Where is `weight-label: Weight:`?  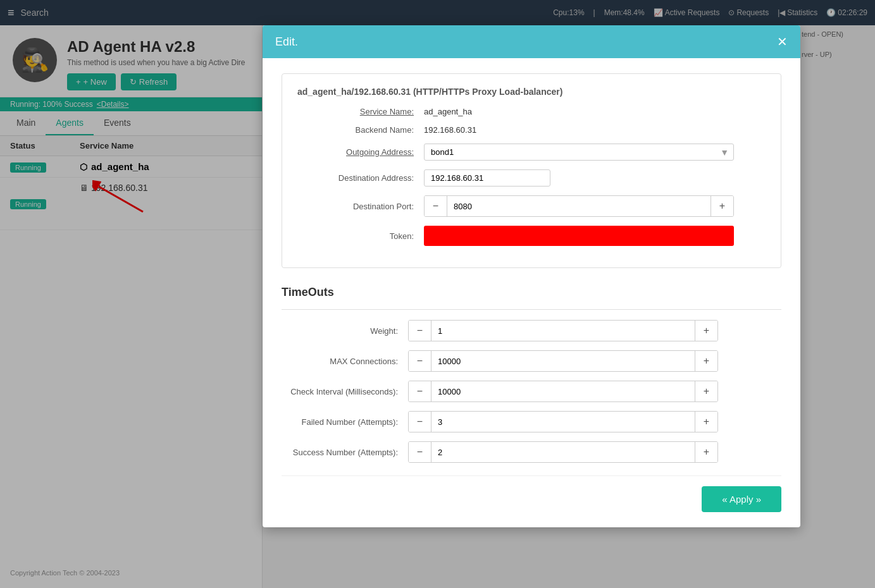
weight-label: Weight: is located at coordinates (345, 331).